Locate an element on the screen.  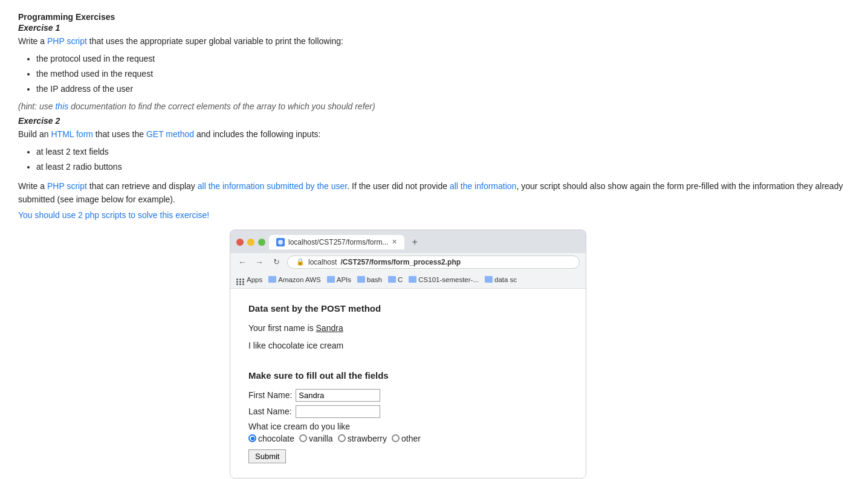
exercise1-desc: Write a PHP script that uses the appropr… is located at coordinates (434, 41).